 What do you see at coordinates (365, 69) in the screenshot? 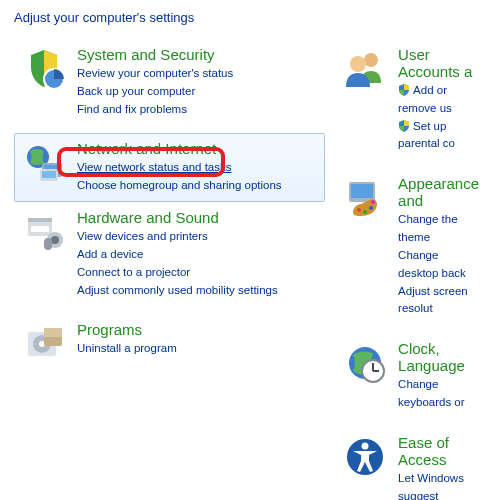
I see `user-accounts-icon` at bounding box center [365, 69].